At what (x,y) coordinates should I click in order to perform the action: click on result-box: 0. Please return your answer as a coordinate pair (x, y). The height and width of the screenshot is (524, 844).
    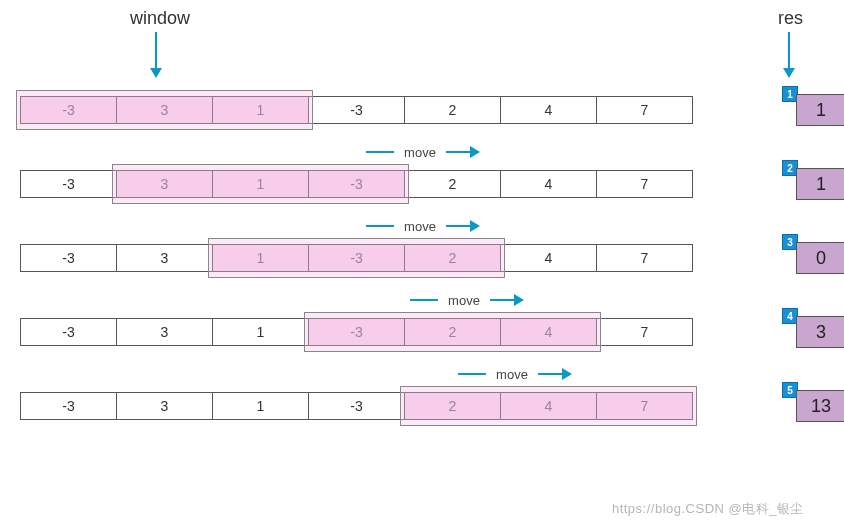
    Looking at the image, I should click on (820, 258).